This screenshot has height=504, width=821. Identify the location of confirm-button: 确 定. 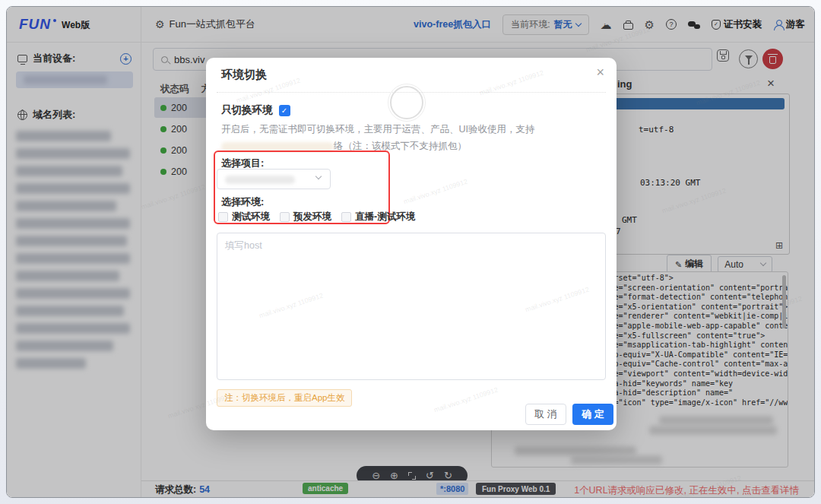
(593, 414).